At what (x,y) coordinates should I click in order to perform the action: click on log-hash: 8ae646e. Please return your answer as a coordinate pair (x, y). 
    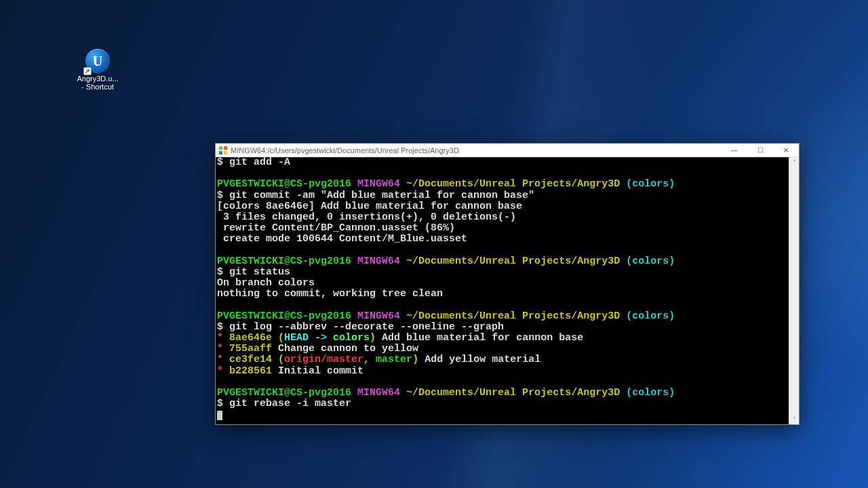
    Looking at the image, I should click on (251, 338).